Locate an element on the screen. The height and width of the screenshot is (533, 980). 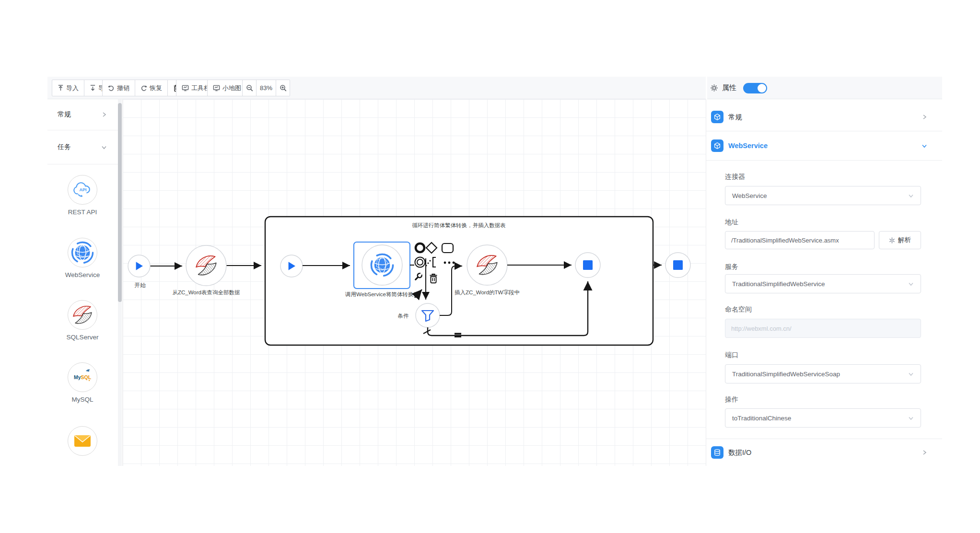
rest-api-logo-text: API is located at coordinates (82, 190).